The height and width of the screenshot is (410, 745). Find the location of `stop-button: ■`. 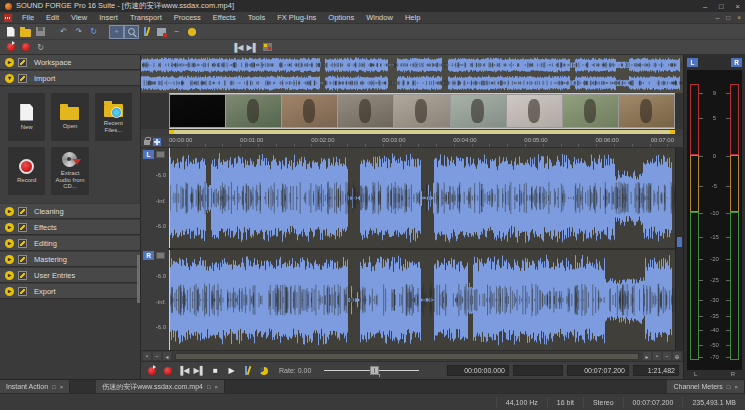

stop-button: ■ is located at coordinates (216, 370).